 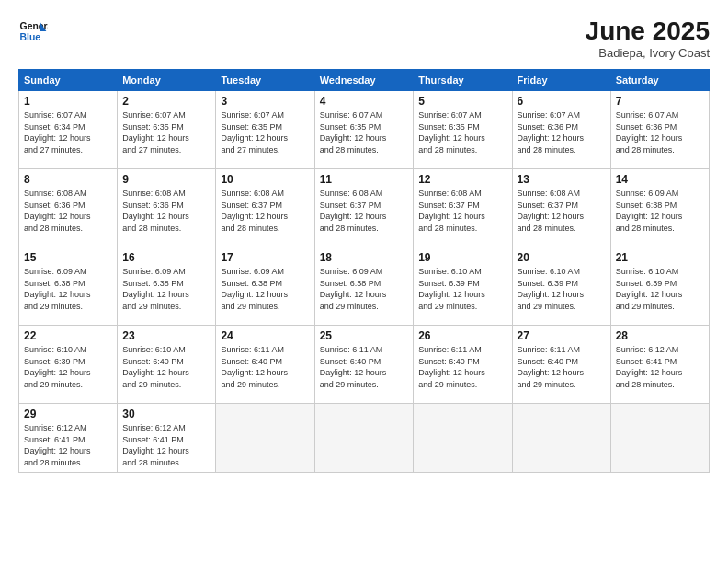 I want to click on day-number: 17, so click(x=265, y=258).